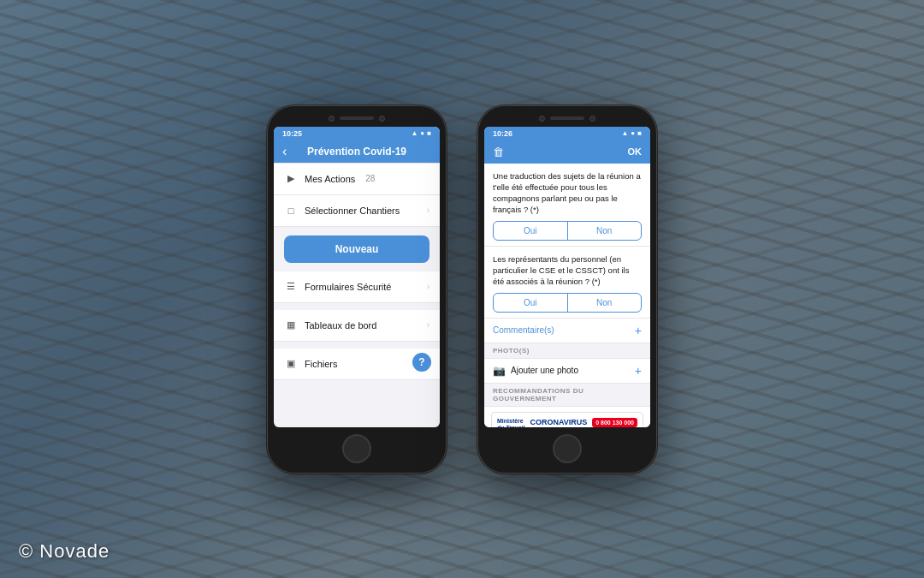 The height and width of the screenshot is (578, 924). I want to click on question-2: Les représentants du personnel (en parti…, so click(567, 283).